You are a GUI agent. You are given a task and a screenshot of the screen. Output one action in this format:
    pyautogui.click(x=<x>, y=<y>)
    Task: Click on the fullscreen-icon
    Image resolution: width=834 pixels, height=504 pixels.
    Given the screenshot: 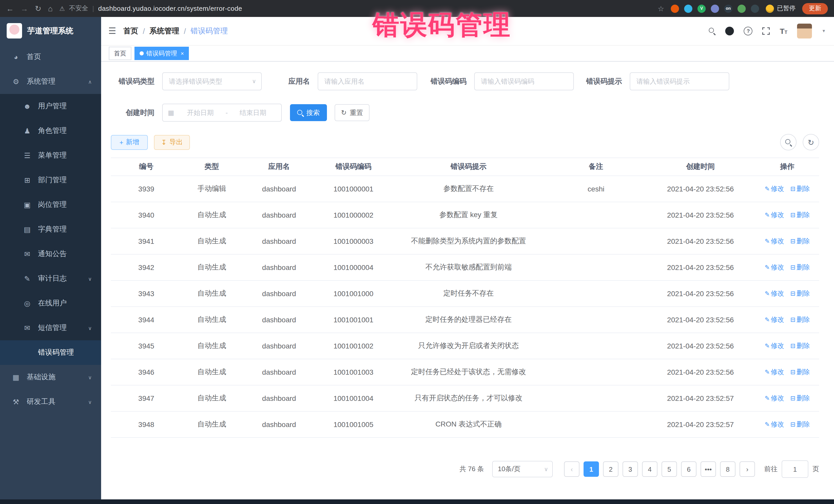 What is the action you would take?
    pyautogui.click(x=766, y=31)
    